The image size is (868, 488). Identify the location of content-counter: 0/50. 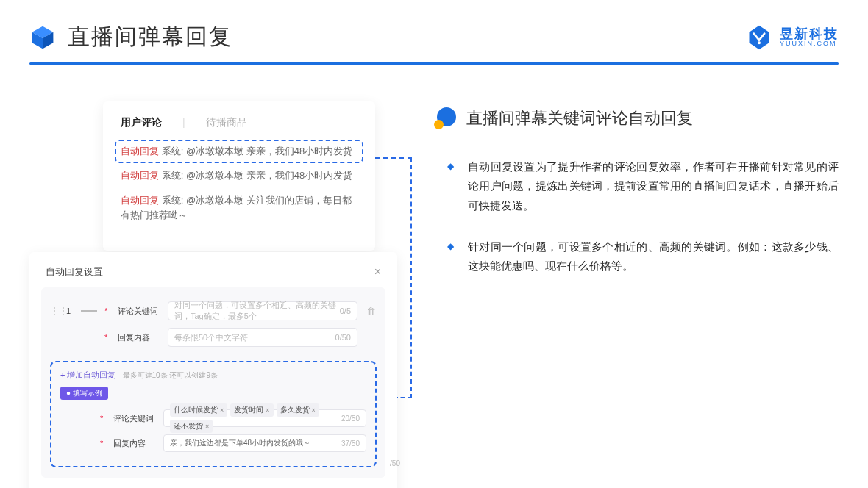
(343, 337).